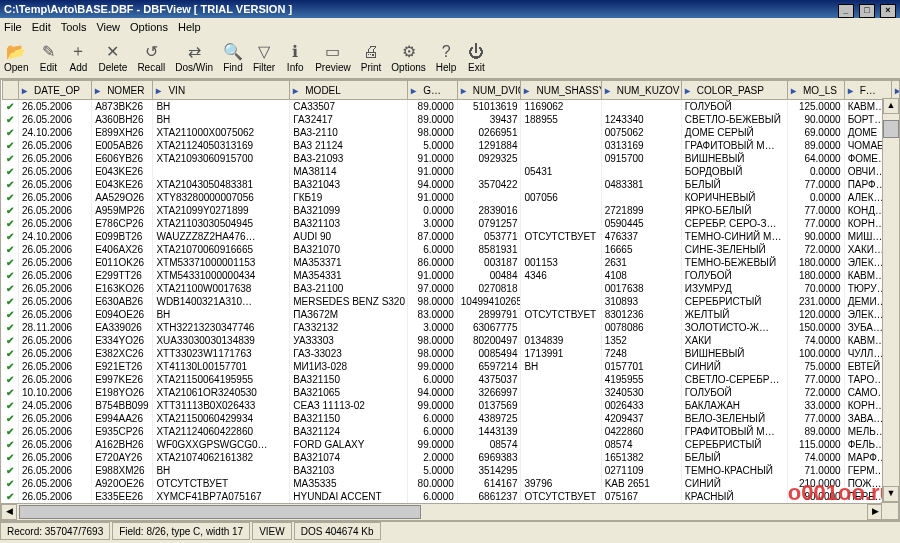 The image size is (900, 543). Describe the element at coordinates (489, 120) in the screenshot. I see `cell: 39437` at that location.